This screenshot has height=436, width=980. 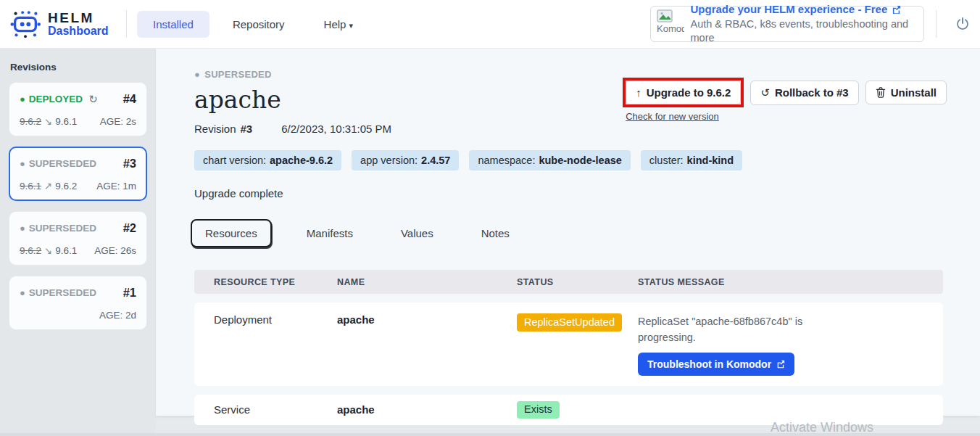 I want to click on table-row: Deployment apache ReplicaSetUpdated Repl…, so click(x=568, y=344).